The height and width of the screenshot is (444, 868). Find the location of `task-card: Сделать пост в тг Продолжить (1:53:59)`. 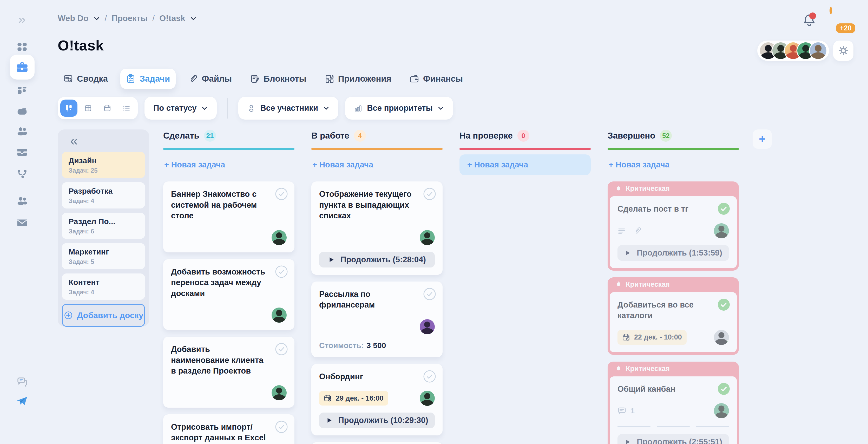

task-card: Сделать пост в тг Продолжить (1:53:59) is located at coordinates (673, 232).